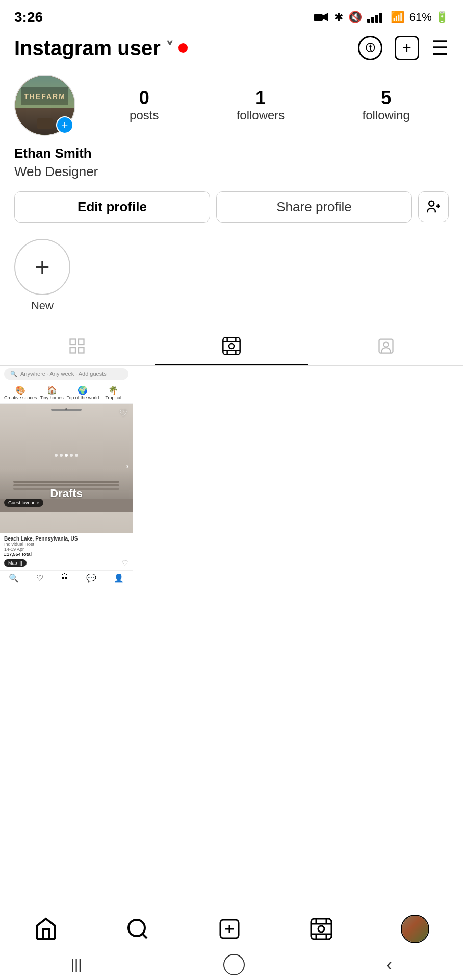 The height and width of the screenshot is (980, 463). Describe the element at coordinates (407, 48) in the screenshot. I see `add-post-button: +` at that location.